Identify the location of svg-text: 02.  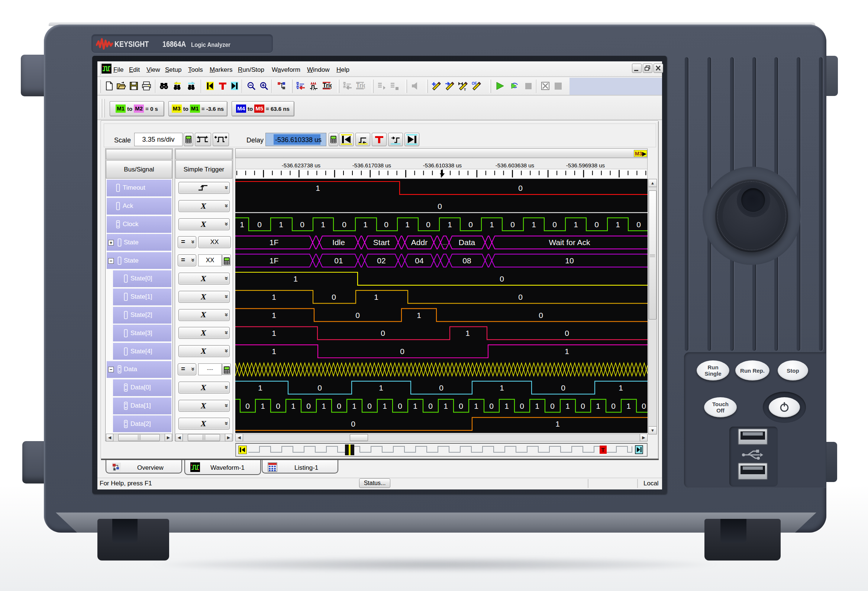
(381, 261).